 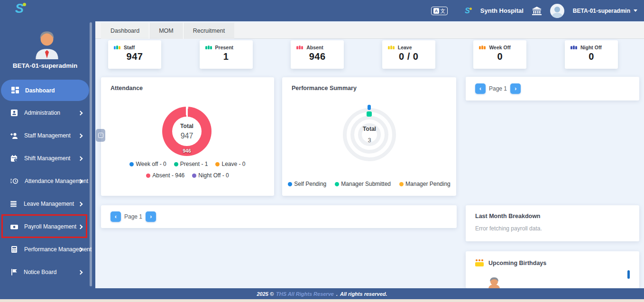 What do you see at coordinates (363, 184) in the screenshot?
I see `legend-item: Manager Submitted` at bounding box center [363, 184].